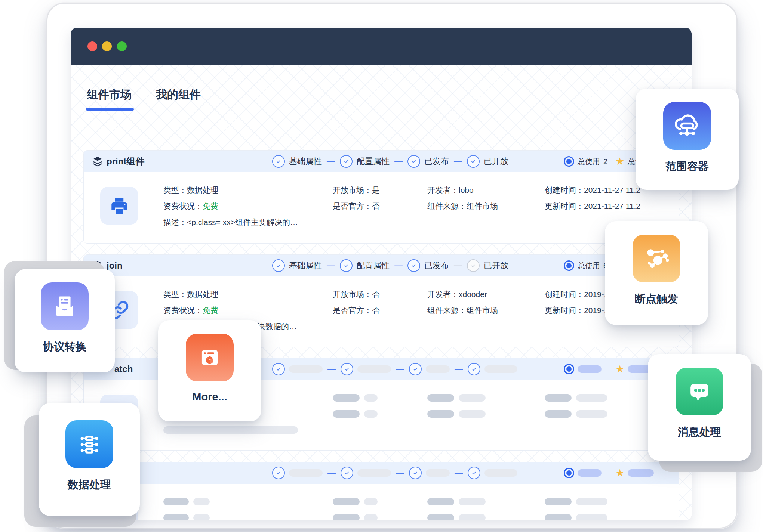 Image resolution: width=763 pixels, height=532 pixels. I want to click on field-label: 描述：, so click(175, 222).